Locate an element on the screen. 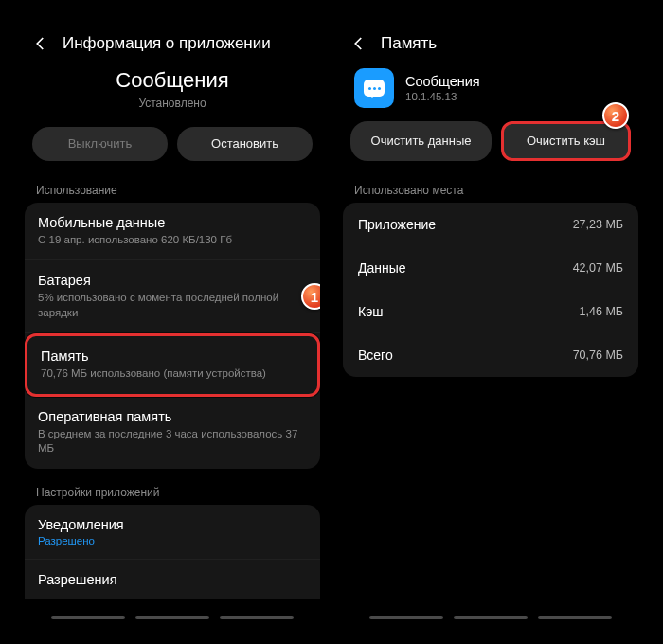 This screenshot has height=644, width=663. callout-badge-2: 2 is located at coordinates (616, 116).